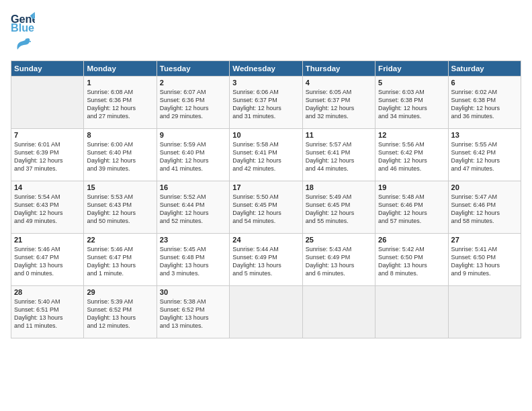 This screenshot has width=532, height=411. I want to click on calendar-cell: 29Sunrise: 5:39 AM Sunset: 6:52 PM Dayli…, so click(120, 312).